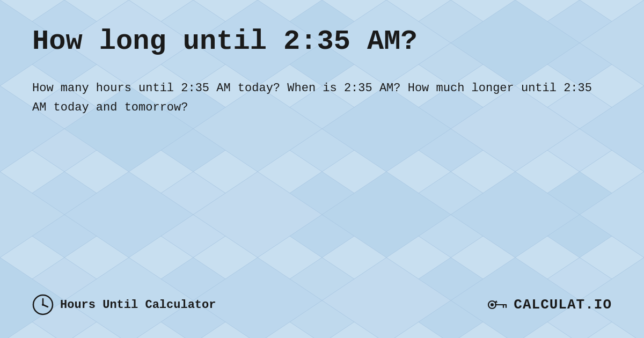 This screenshot has width=644, height=338. Describe the element at coordinates (138, 305) in the screenshot. I see `footer-left-label: Hours Until Calculator` at that location.